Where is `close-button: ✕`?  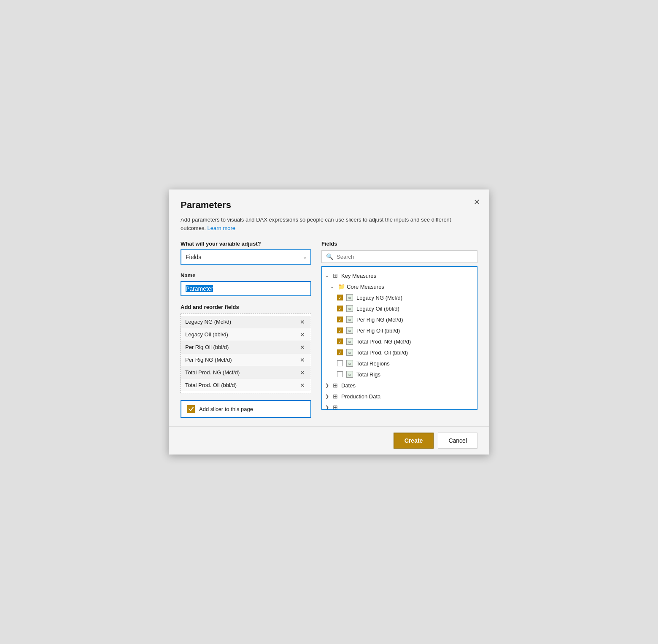 close-button: ✕ is located at coordinates (477, 202).